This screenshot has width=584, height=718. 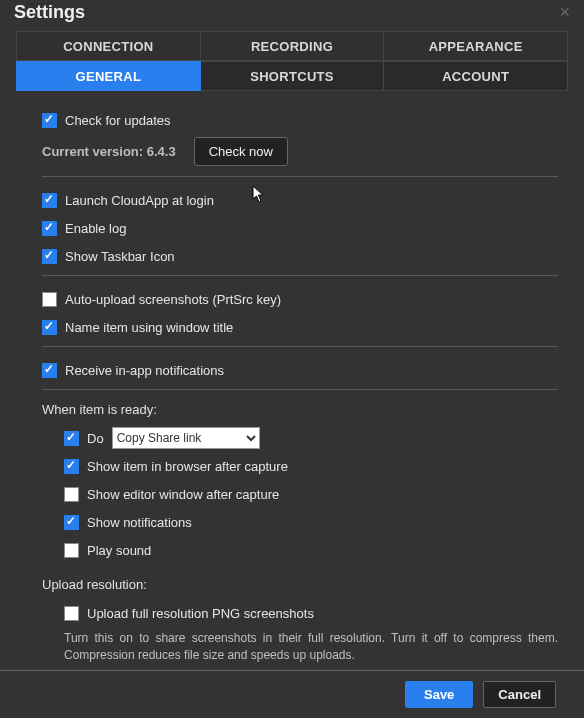 I want to click on close-icon: ×, so click(x=564, y=12).